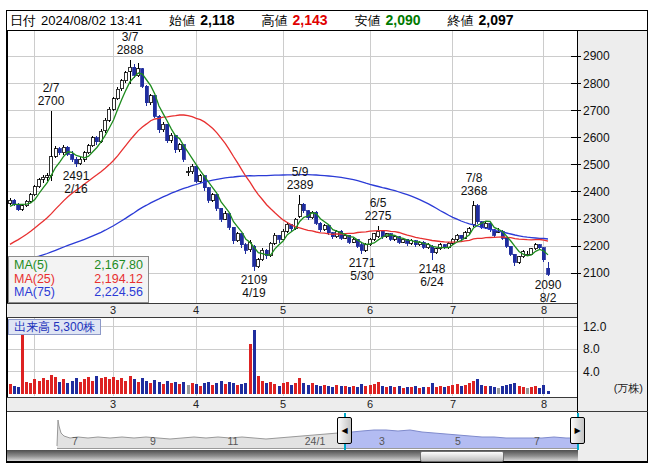  Describe the element at coordinates (74, 327) in the screenshot. I see `volume-value: 5,300株` at that location.